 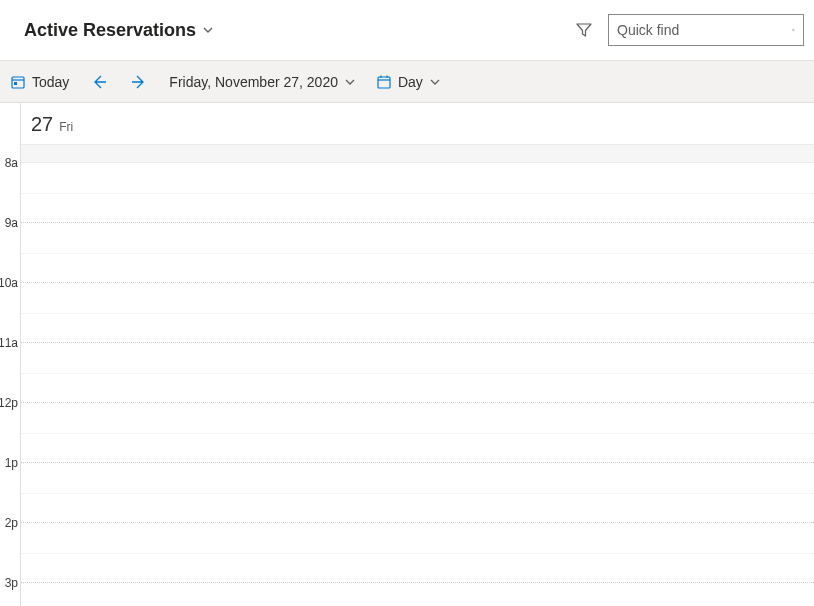 I want to click on time-gutter: 8a 9a 10a 11a 12p 1p 2p 3p, so click(x=10, y=354).